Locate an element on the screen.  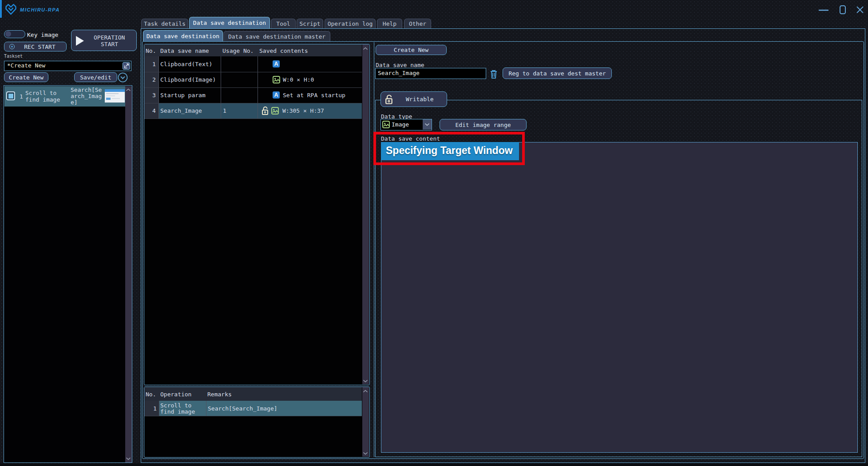
taskset-edit-button is located at coordinates (126, 66).